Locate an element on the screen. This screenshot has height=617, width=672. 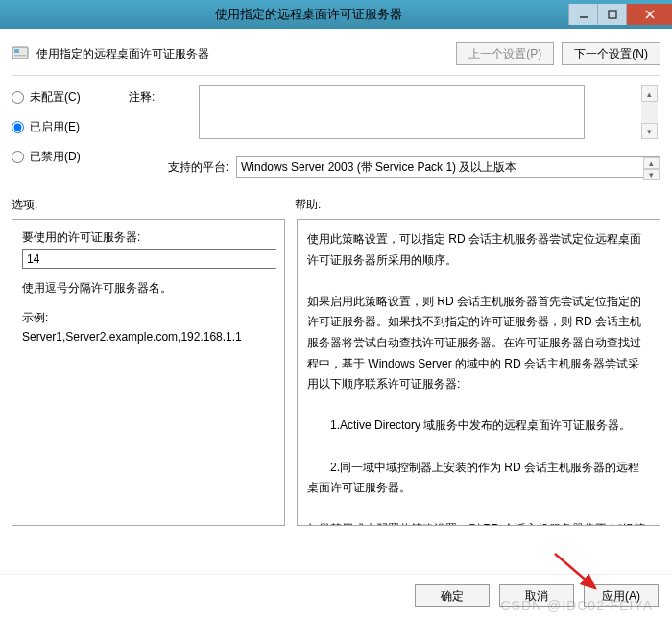
example-value: Server1,Server2.example.com,192.168.1.1 is located at coordinates (148, 337).